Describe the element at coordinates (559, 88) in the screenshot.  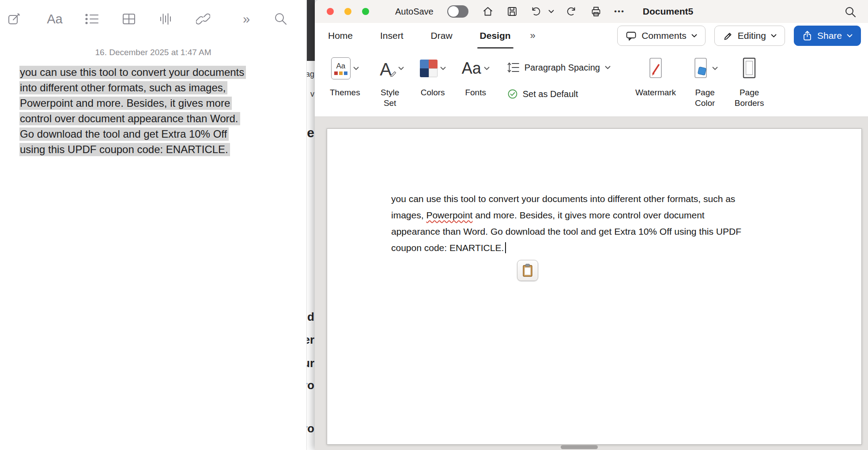
I see `paragraph-spacing-group: Paragraph Spacing Set as Default` at that location.